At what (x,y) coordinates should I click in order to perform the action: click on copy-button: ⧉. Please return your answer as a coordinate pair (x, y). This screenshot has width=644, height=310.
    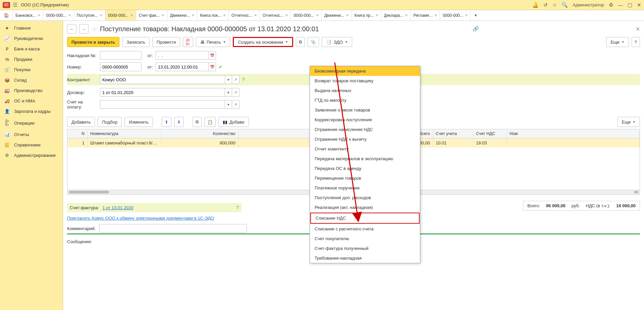
    Looking at the image, I should click on (197, 122).